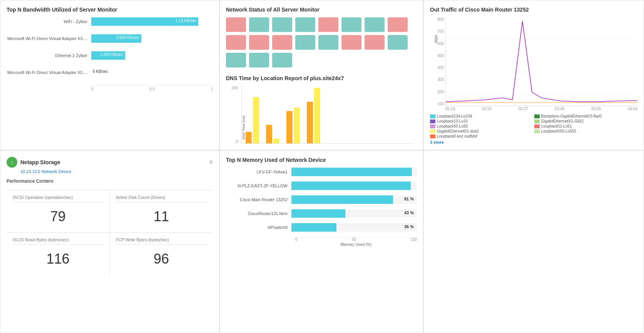 The image size is (644, 333). Describe the element at coordinates (110, 181) in the screenshot. I see `perf-title: Performance Conters` at that location.